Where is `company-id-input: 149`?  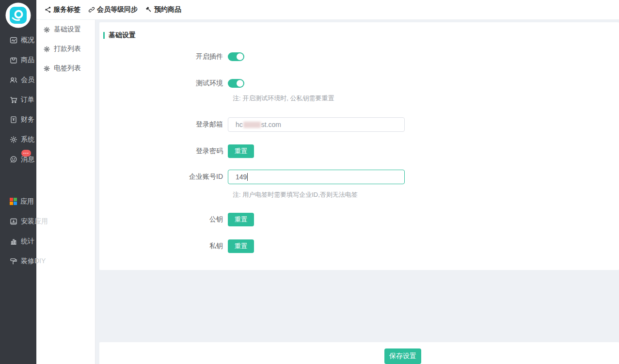
company-id-input: 149 is located at coordinates (316, 177).